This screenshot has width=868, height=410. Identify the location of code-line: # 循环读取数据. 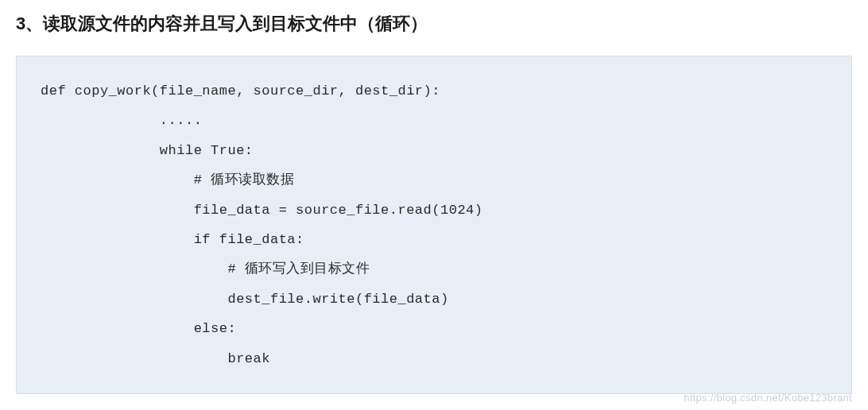
(434, 180).